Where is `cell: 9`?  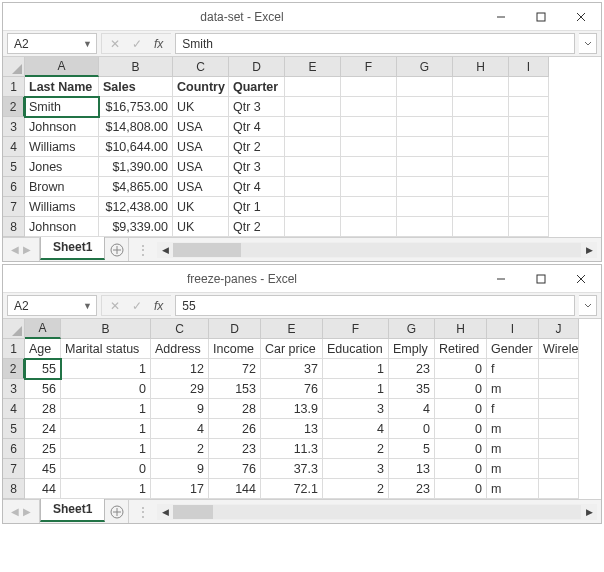
cell: 9 is located at coordinates (180, 409).